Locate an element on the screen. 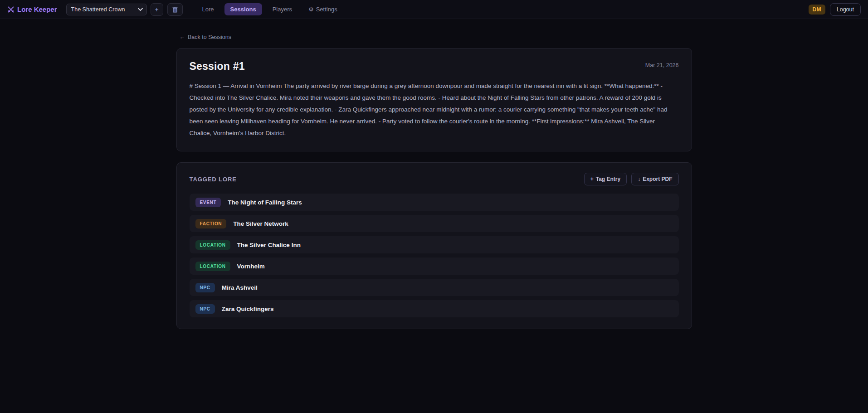 The width and height of the screenshot is (868, 413). app-logo: Lore Keeper is located at coordinates (32, 9).